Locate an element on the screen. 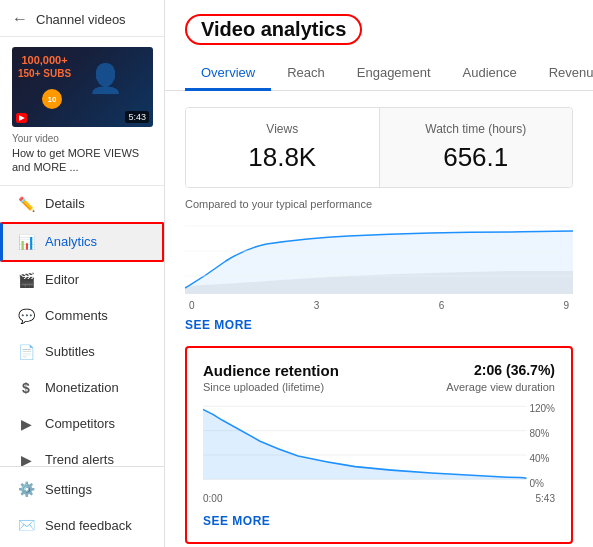  main-header: Video analytics Overview Reach Engagemen… is located at coordinates (379, 46).